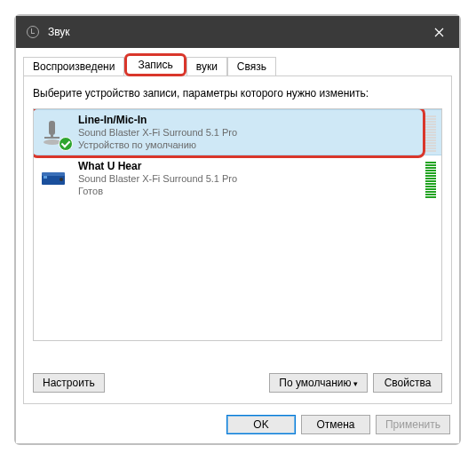 This screenshot has width=476, height=461. Describe the element at coordinates (54, 179) in the screenshot. I see `soundcard-icon` at that location.